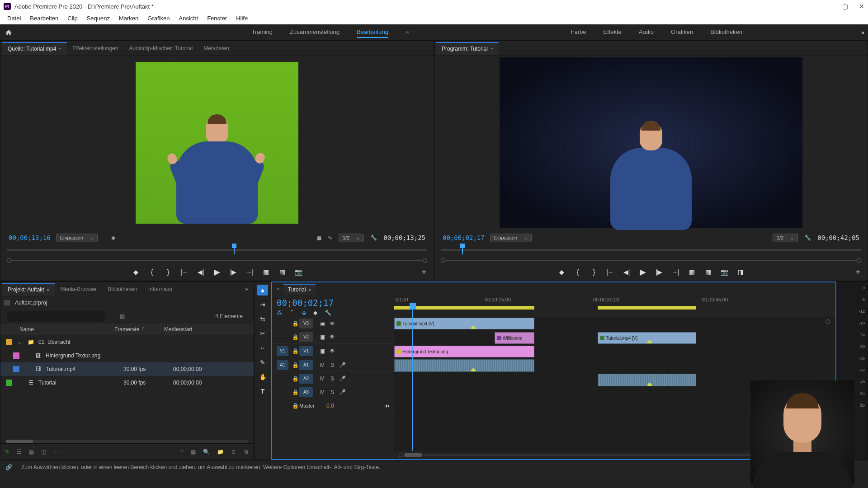 The image size is (868, 488). Describe the element at coordinates (283, 351) in the screenshot. I see `source-patch-v1: V1` at that location.